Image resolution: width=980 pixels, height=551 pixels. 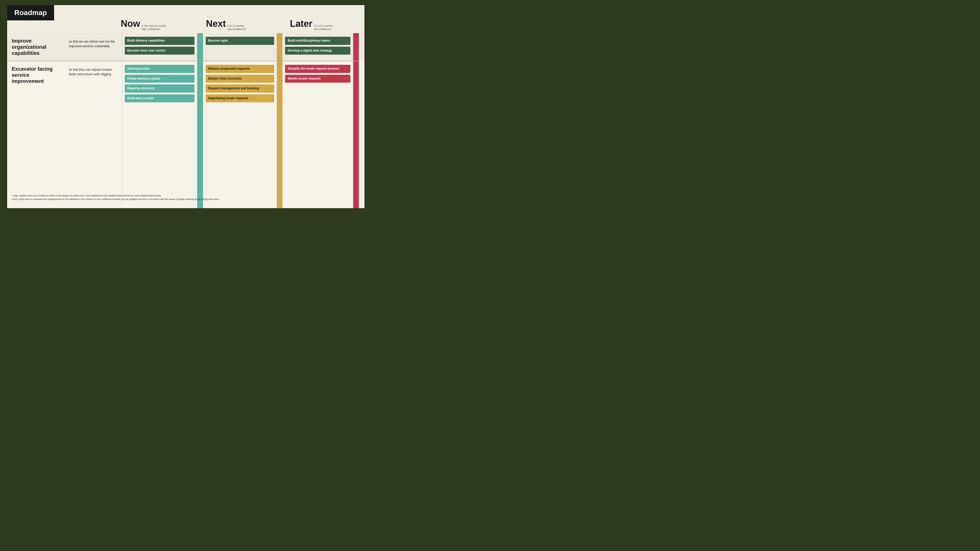 I want to click on footer-line1: * High, Medium and Low Confidence refers…, so click(x=116, y=196).